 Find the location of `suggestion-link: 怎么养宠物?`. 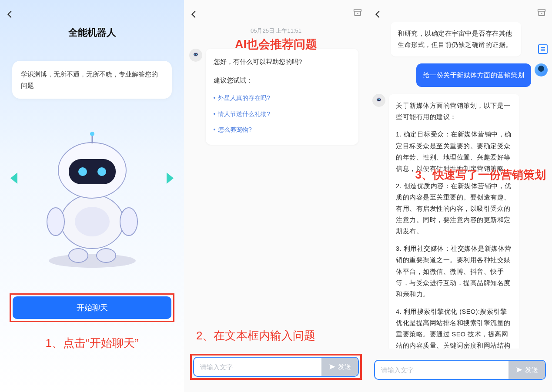

suggestion-link: 怎么养宠物? is located at coordinates (282, 130).